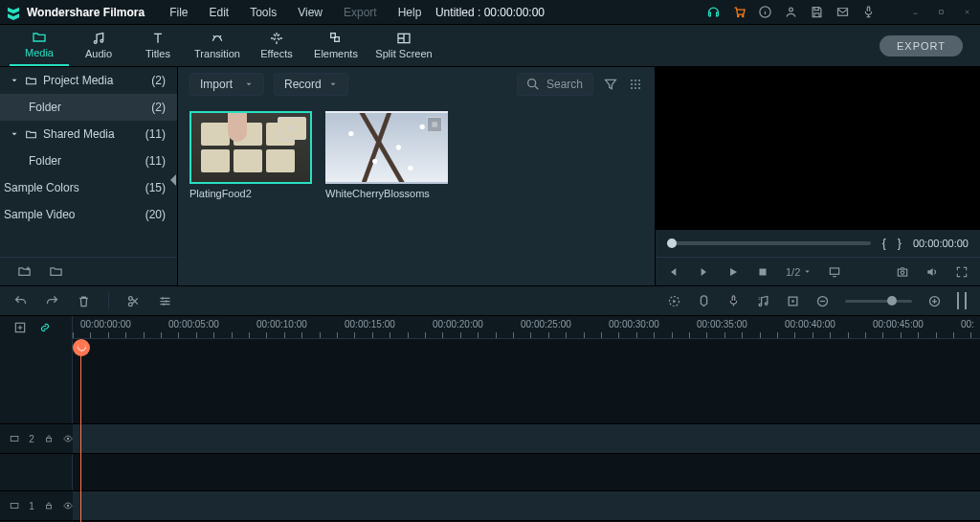  What do you see at coordinates (733, 301) in the screenshot?
I see `voiceover-icon` at bounding box center [733, 301].